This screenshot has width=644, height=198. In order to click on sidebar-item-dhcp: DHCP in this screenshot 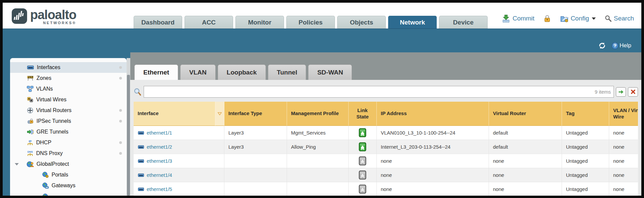, I will do `click(68, 143)`.